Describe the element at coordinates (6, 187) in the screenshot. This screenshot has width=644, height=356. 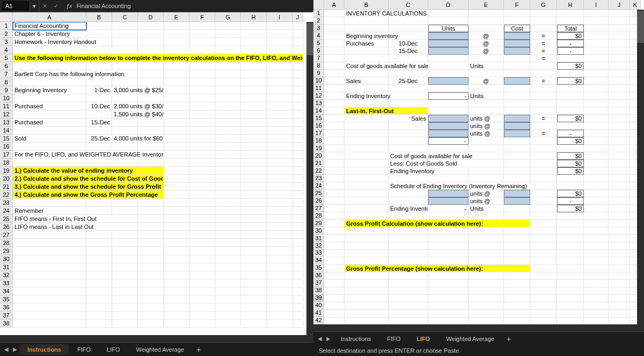
I see `row-header: 21` at that location.